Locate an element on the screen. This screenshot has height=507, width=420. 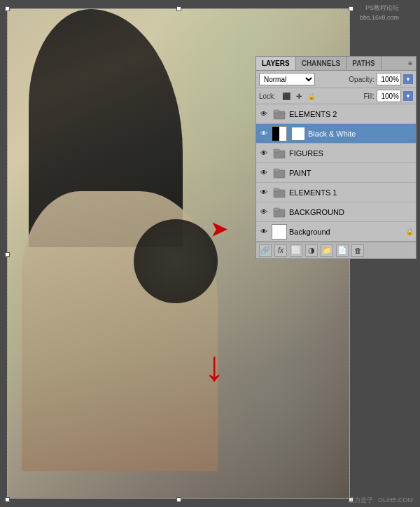
layer-name-elements1: ELEMENTS 1 is located at coordinates (351, 193).